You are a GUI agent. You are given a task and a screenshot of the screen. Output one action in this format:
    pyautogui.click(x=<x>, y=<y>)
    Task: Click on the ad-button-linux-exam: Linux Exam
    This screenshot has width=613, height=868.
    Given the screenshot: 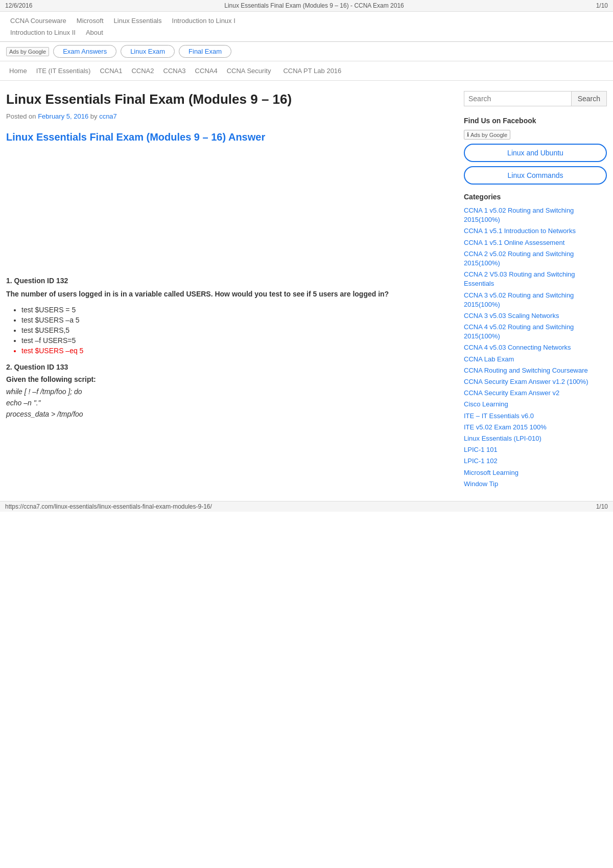 What is the action you would take?
    pyautogui.click(x=148, y=51)
    